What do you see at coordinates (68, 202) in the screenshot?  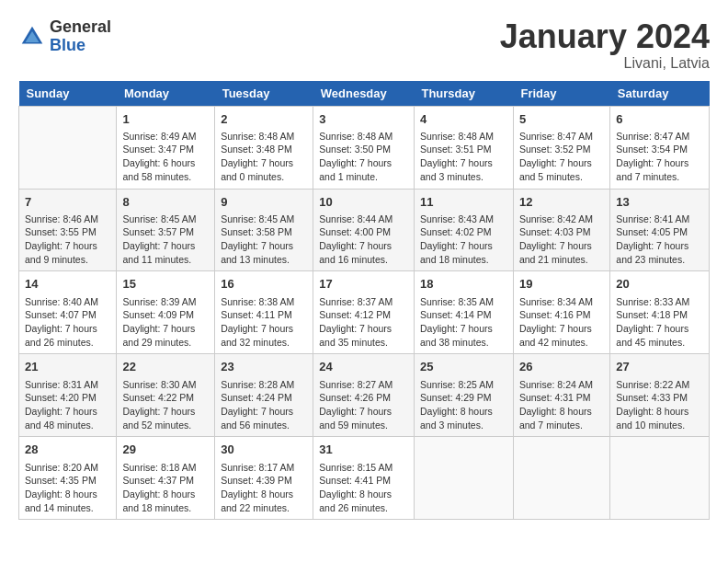 I see `day-number: 7` at bounding box center [68, 202].